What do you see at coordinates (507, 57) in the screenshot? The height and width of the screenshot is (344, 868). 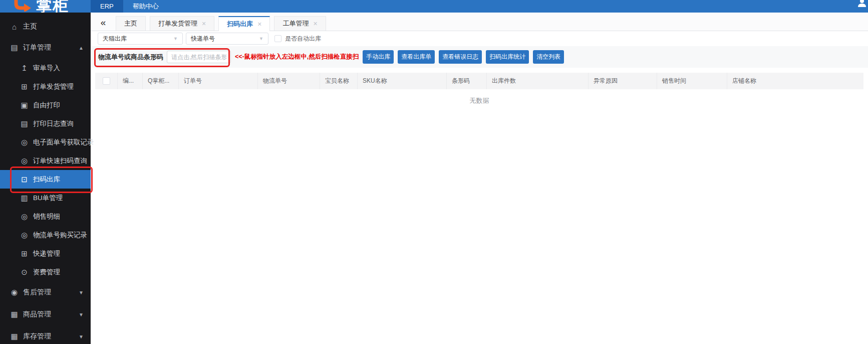 I see `scan-outbound-stats-button: 扫码出库统计` at bounding box center [507, 57].